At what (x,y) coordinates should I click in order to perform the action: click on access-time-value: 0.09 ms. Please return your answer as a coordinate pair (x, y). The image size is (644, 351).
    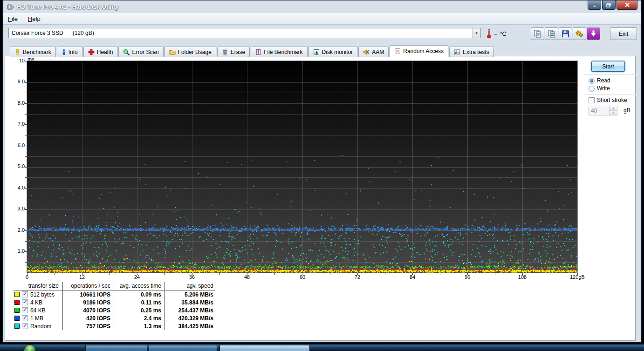
    Looking at the image, I should click on (151, 295).